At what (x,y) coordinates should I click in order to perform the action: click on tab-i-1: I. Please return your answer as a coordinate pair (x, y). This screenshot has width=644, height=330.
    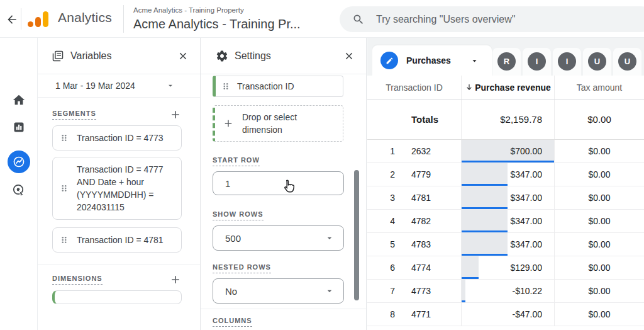
    Looking at the image, I should click on (537, 62).